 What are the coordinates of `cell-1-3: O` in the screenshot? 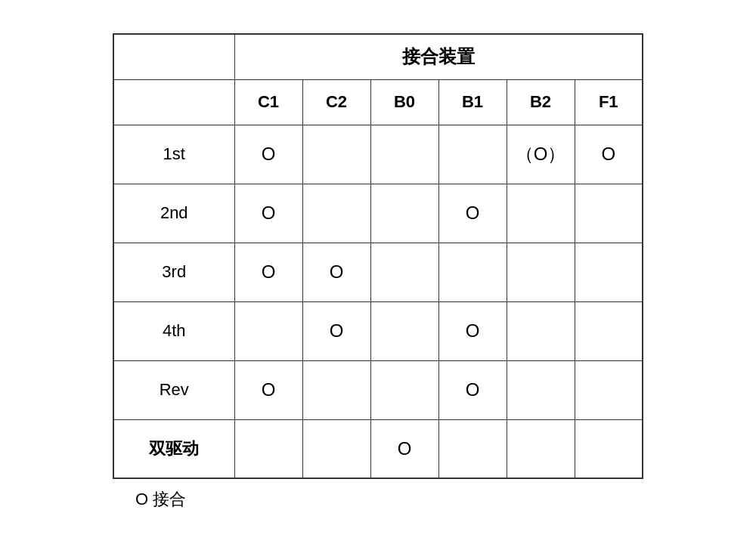 It's located at (472, 213).